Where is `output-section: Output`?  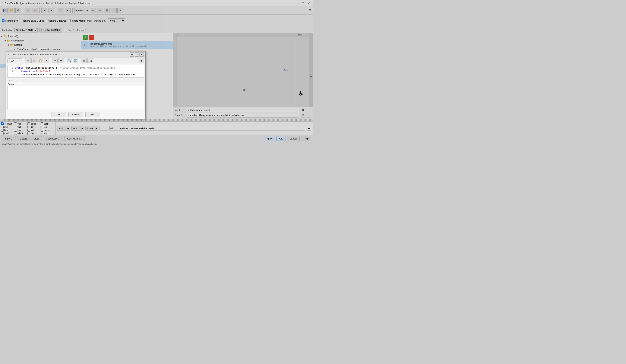
output-section: Output is located at coordinates (76, 96).